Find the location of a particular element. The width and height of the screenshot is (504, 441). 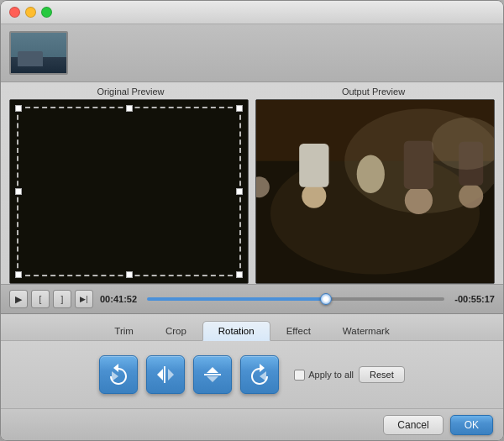

apply-container: Apply to all Reset is located at coordinates (349, 375).